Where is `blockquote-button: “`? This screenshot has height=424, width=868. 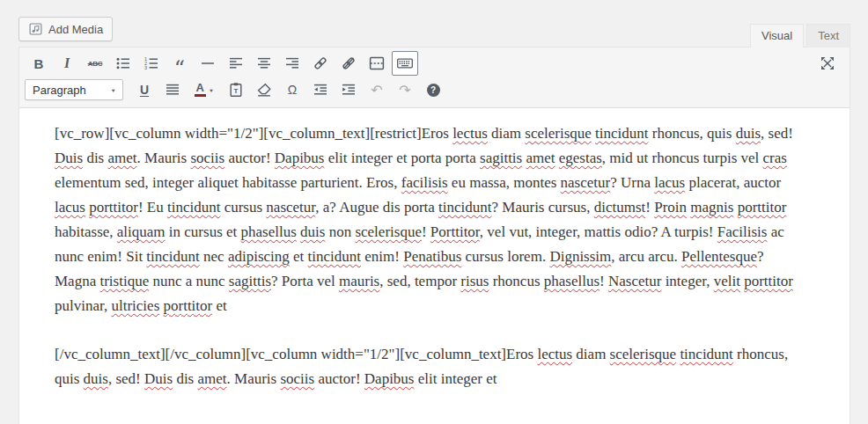
blockquote-button: “ is located at coordinates (180, 63).